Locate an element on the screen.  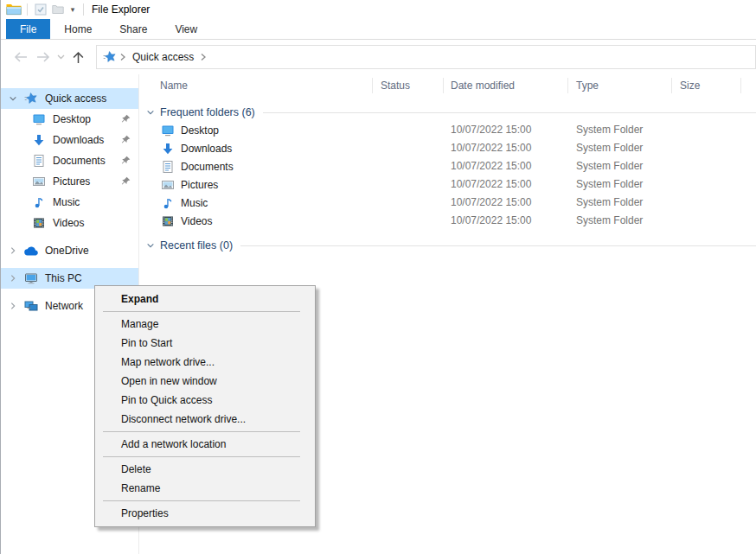
star-icon is located at coordinates (31, 99).